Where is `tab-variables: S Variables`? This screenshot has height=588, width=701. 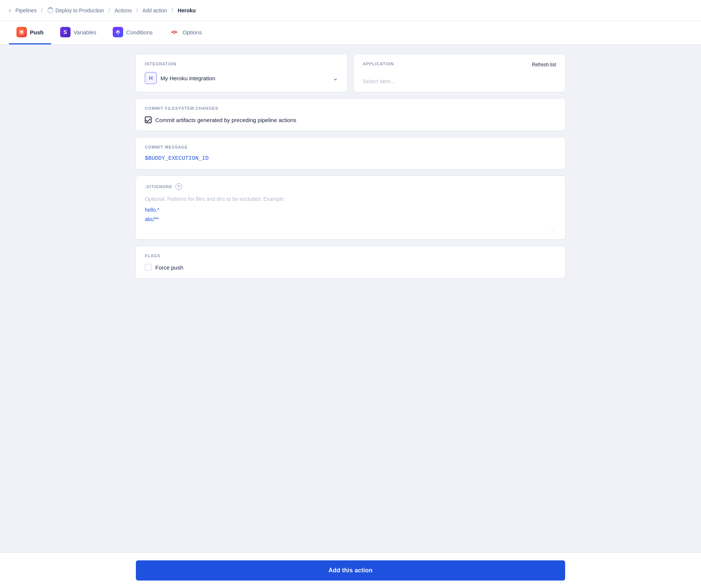 tab-variables: S Variables is located at coordinates (78, 33).